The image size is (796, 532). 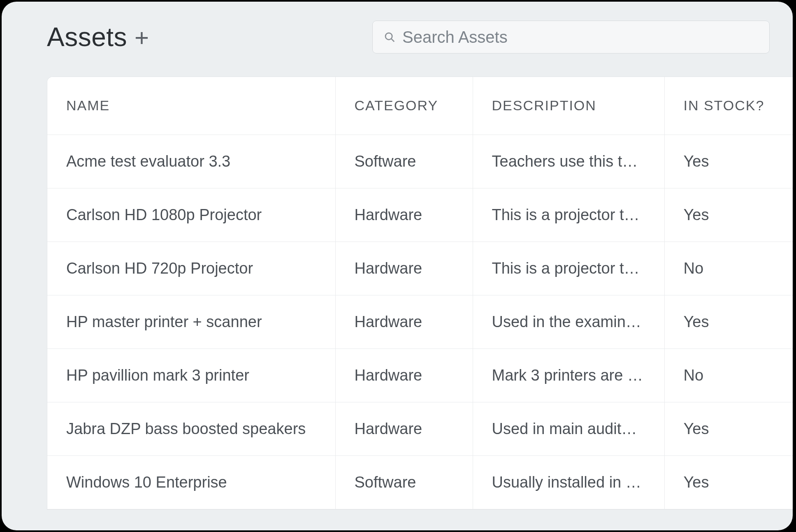 What do you see at coordinates (87, 37) in the screenshot?
I see `page-title: Assets` at bounding box center [87, 37].